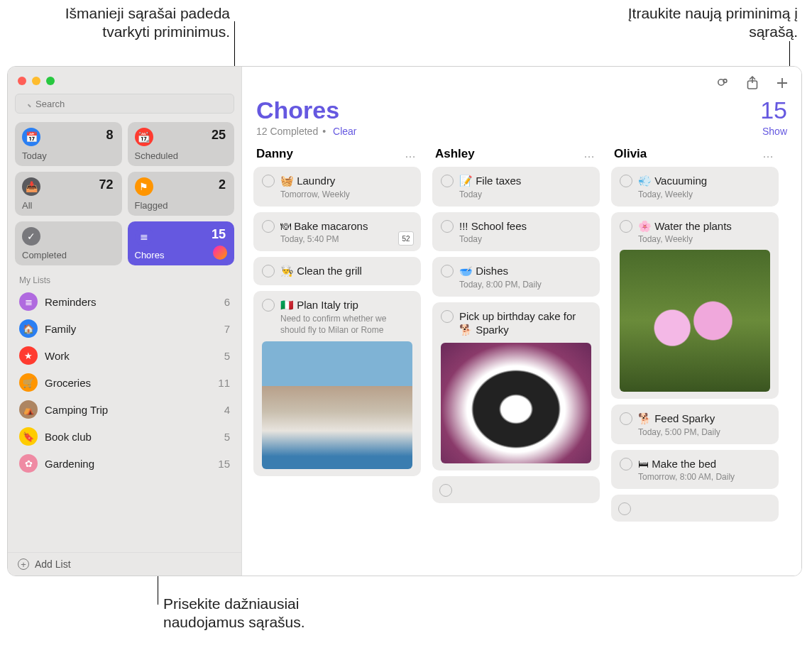 The width and height of the screenshot is (812, 655). I want to click on list-item-work: ★Work5, so click(125, 356).